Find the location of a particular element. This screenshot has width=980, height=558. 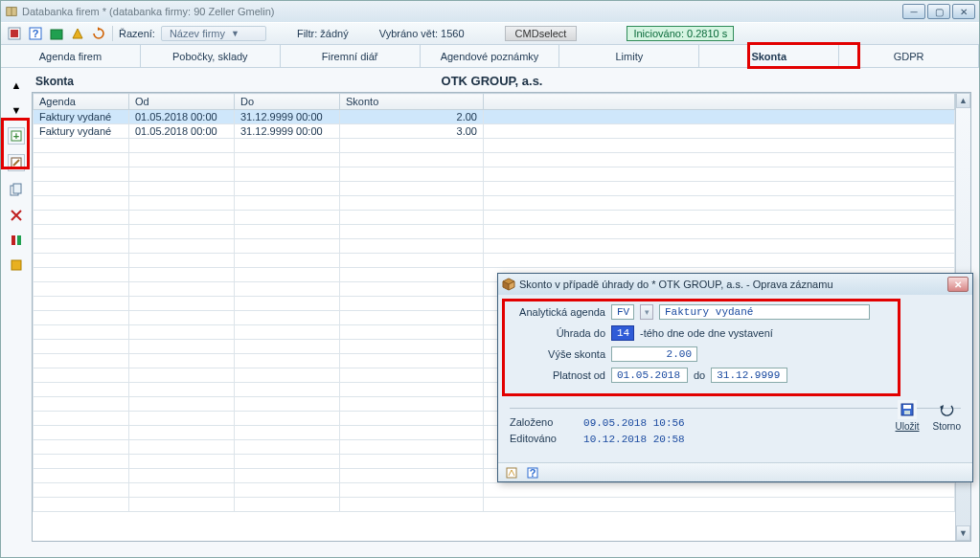

agenda-code-input: FV is located at coordinates (623, 312).